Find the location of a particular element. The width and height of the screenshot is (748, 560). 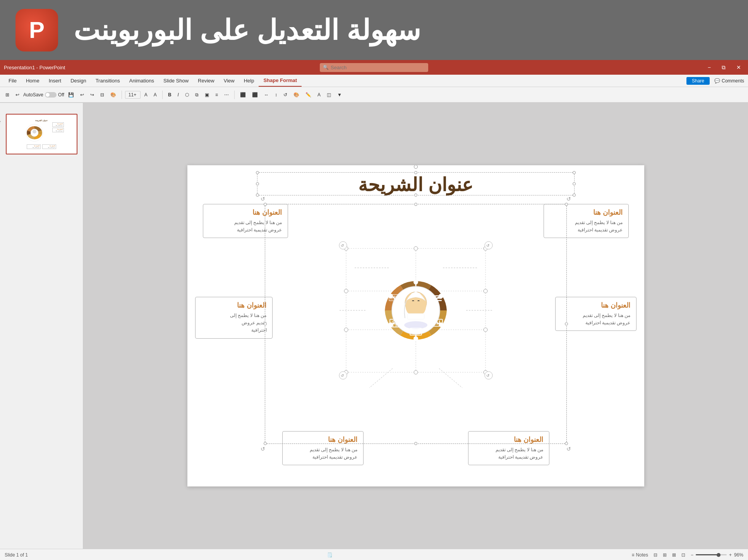

textbox-top-left: العنوان هنا من هنا لا يطمح إلى تقديمعروض… is located at coordinates (245, 221).